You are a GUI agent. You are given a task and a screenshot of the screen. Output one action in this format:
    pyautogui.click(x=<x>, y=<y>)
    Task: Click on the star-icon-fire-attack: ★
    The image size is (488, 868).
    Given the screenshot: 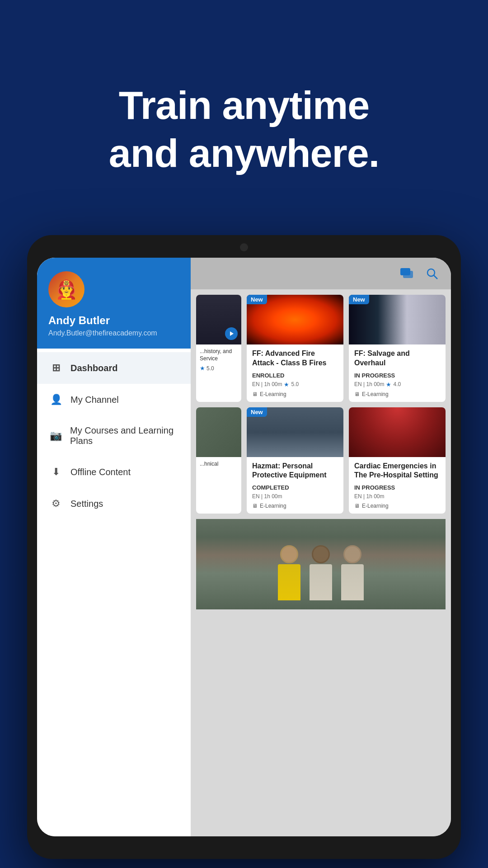 What is the action you would take?
    pyautogui.click(x=286, y=384)
    